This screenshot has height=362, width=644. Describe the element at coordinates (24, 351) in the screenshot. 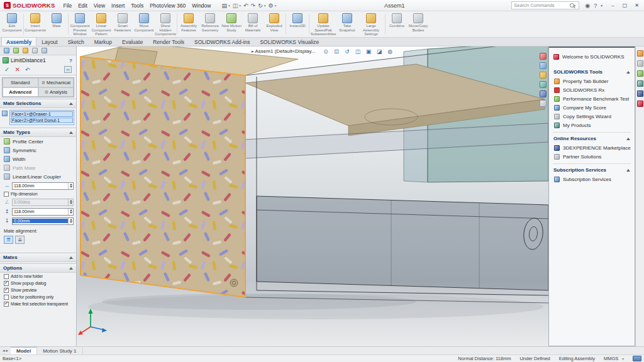

I see `model-tab: Model` at that location.